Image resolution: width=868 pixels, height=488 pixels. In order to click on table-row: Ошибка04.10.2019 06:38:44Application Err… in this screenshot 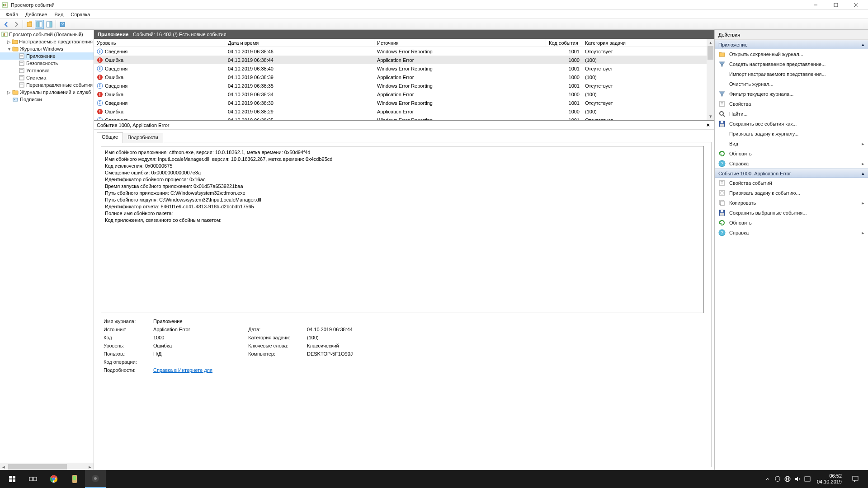, I will do `click(404, 60)`.